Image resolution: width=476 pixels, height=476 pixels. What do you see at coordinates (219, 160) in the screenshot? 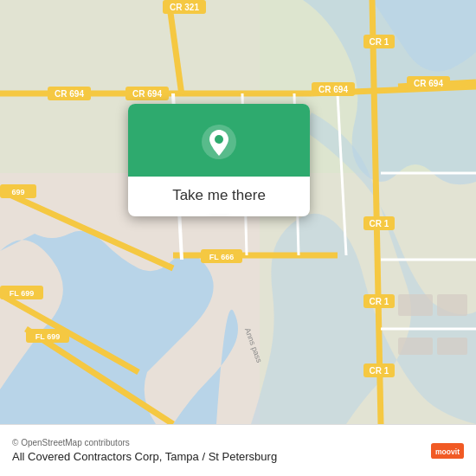
I see `location-popup: Take me there` at bounding box center [219, 160].